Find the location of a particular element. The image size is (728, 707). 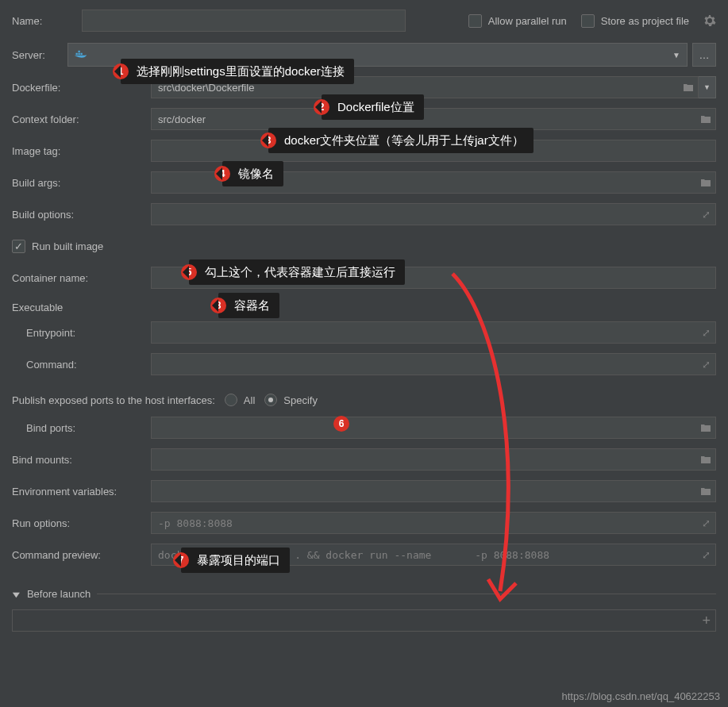

server-browse-button: … is located at coordinates (704, 55).